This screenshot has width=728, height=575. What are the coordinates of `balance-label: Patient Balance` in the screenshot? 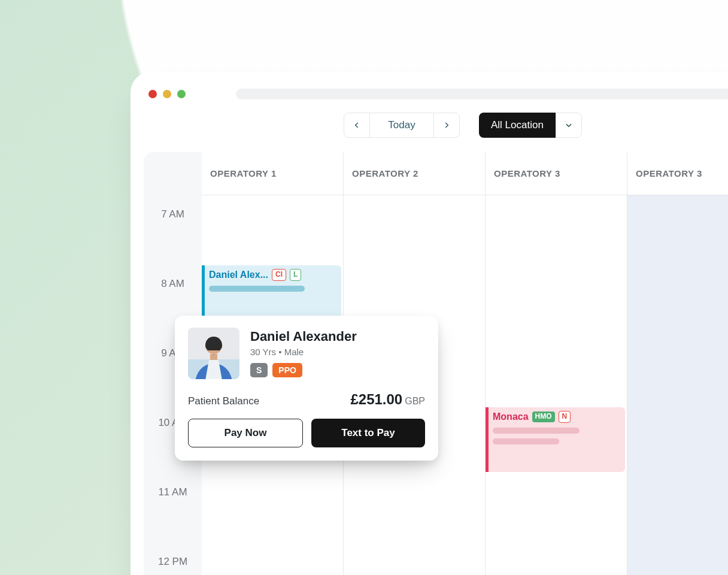 It's located at (224, 401).